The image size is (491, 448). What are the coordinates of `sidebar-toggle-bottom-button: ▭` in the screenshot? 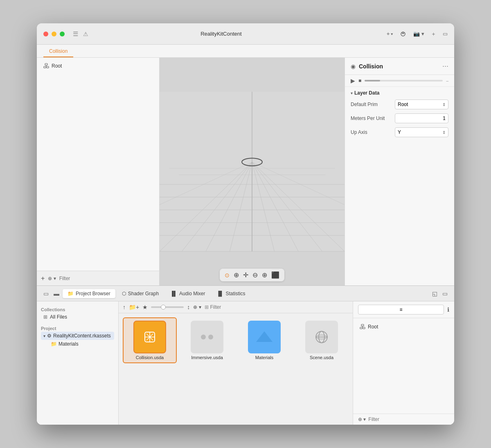 It's located at (46, 294).